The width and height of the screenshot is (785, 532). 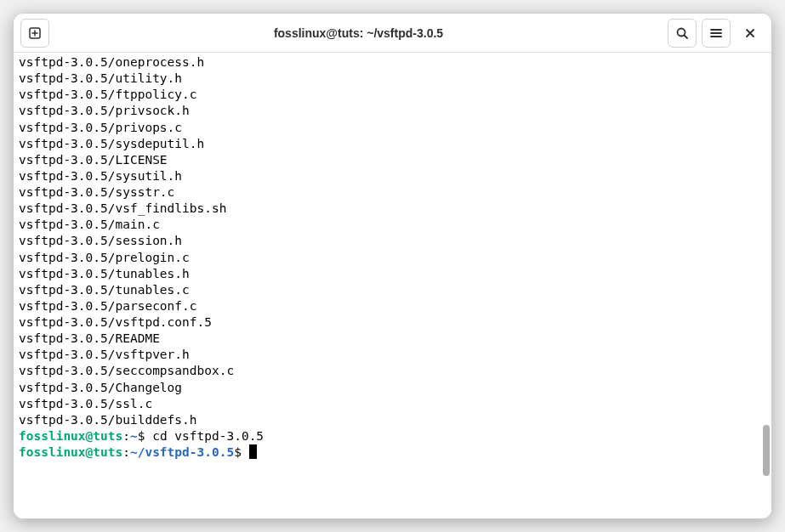 I want to click on cursor, so click(x=253, y=452).